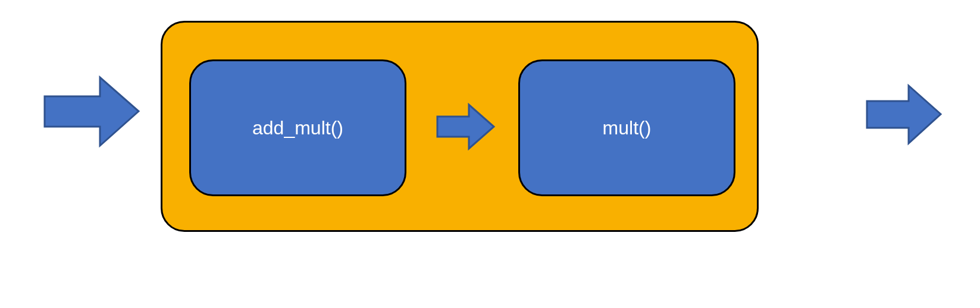 Image resolution: width=980 pixels, height=308 pixels. I want to click on arrow-output-icon, so click(904, 114).